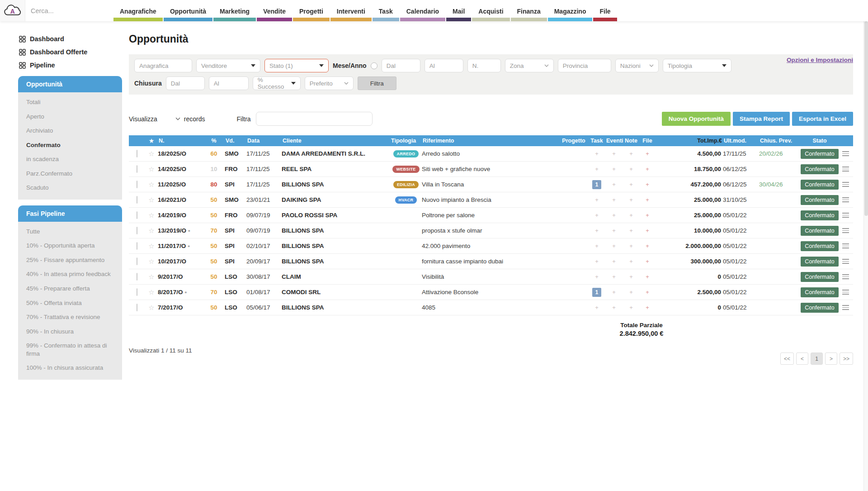 This screenshot has width=868, height=491. What do you see at coordinates (277, 83) in the screenshot?
I see `successo-dropdown: % Successo` at bounding box center [277, 83].